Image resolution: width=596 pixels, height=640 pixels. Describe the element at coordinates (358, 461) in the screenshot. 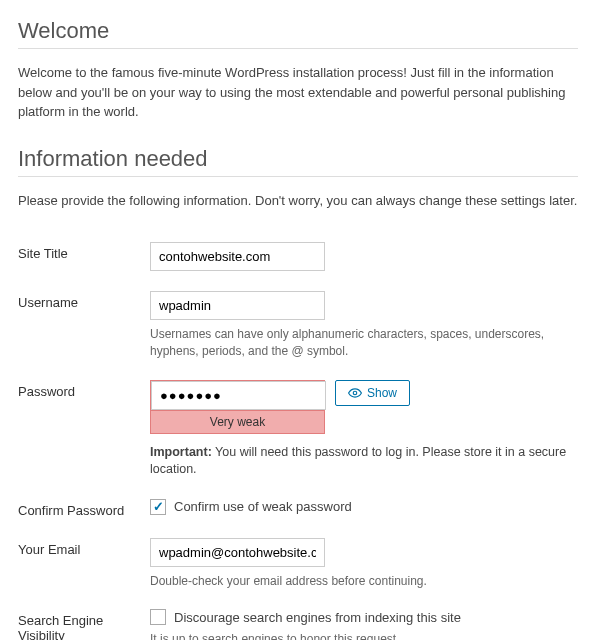

I see `important-text: You will need this password to log in. P…` at that location.